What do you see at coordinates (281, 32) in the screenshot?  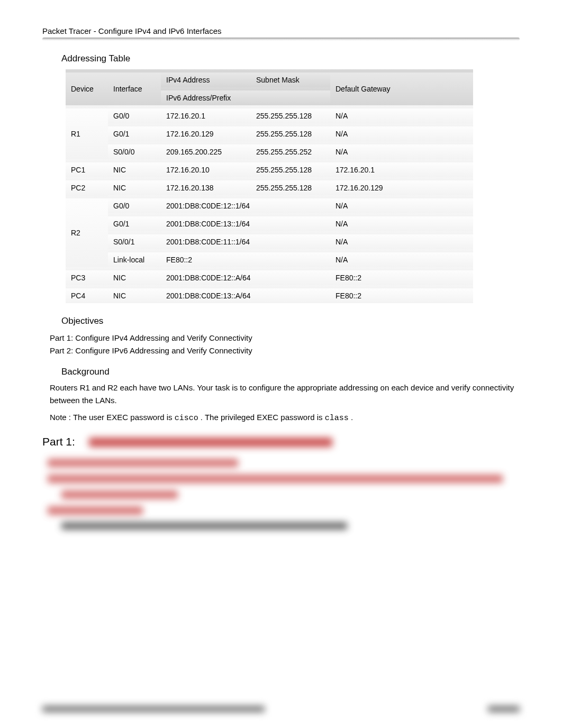 I see `page-header: Packet Tracer - Configure IPv4 and IPv6 …` at bounding box center [281, 32].